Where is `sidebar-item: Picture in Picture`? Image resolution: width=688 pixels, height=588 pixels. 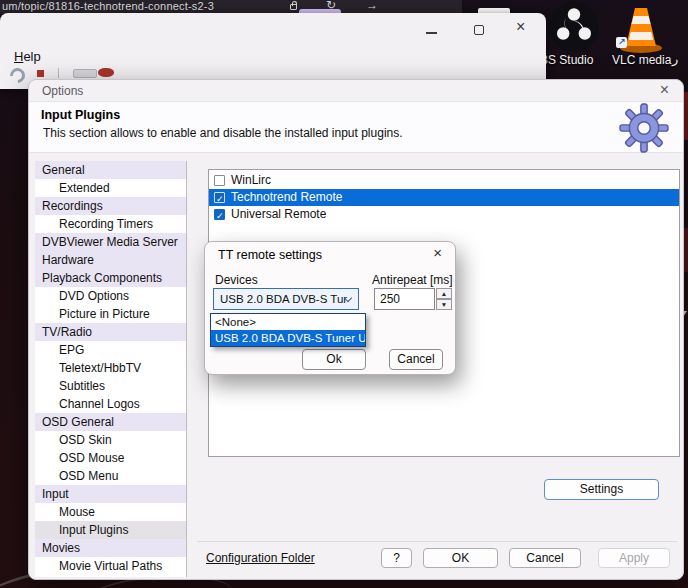 sidebar-item: Picture in Picture is located at coordinates (110, 314).